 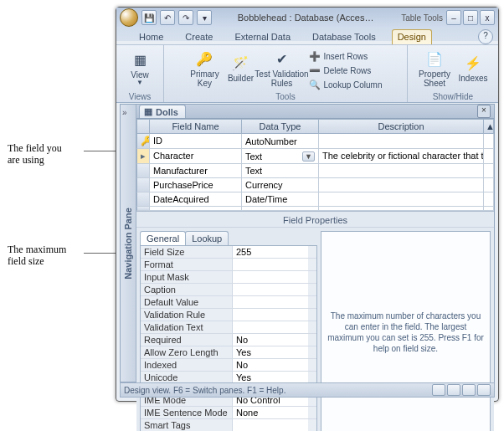 I want to click on primary-key-button: 🔑 Primary Key, so click(x=204, y=69).